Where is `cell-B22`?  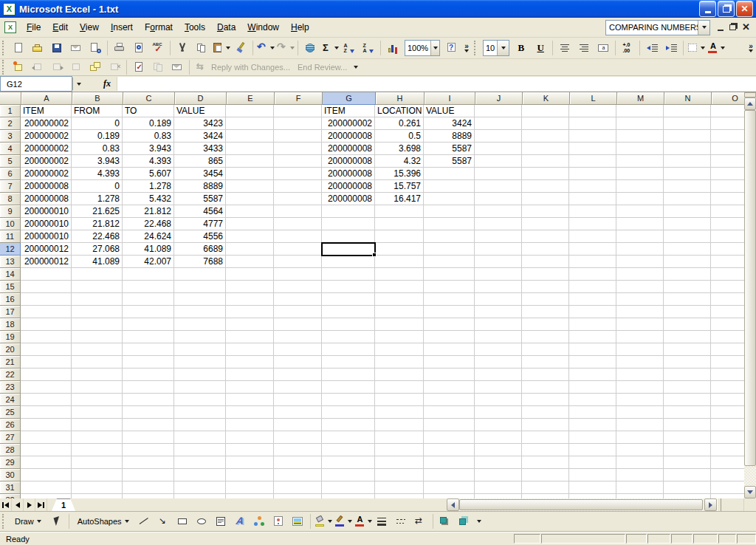 cell-B22 is located at coordinates (97, 375).